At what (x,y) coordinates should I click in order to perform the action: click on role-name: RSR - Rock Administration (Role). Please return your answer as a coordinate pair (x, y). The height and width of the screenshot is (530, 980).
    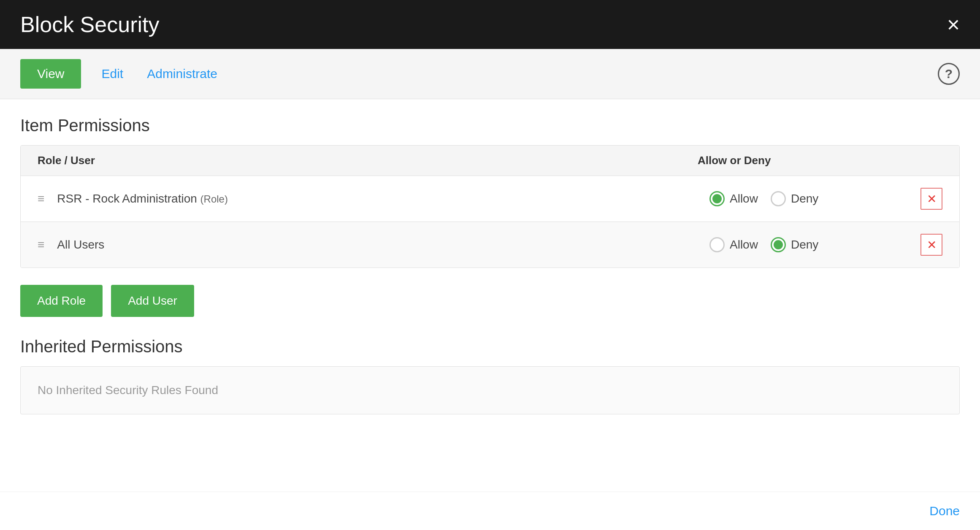
    Looking at the image, I should click on (383, 199).